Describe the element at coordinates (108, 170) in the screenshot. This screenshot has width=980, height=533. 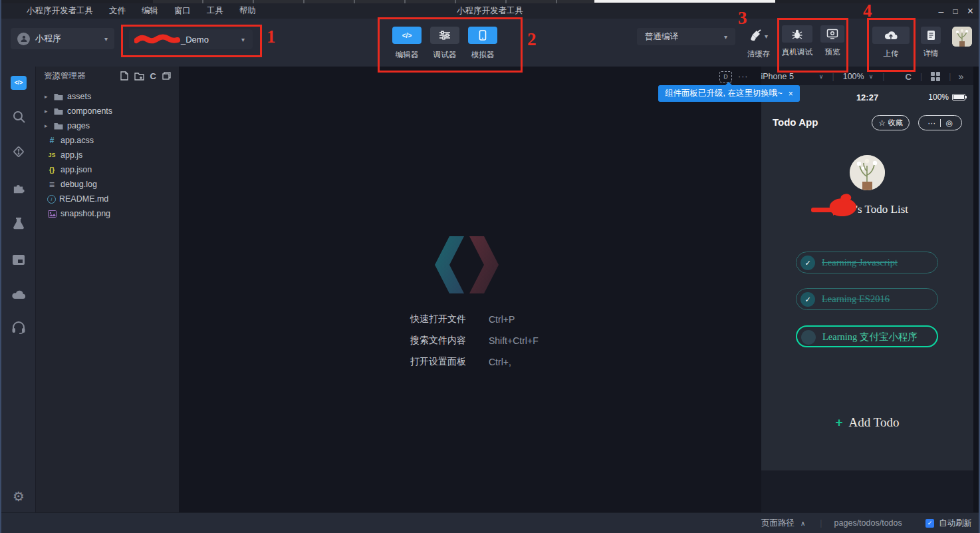
I see `tree-item-app-json: {} app.json` at that location.